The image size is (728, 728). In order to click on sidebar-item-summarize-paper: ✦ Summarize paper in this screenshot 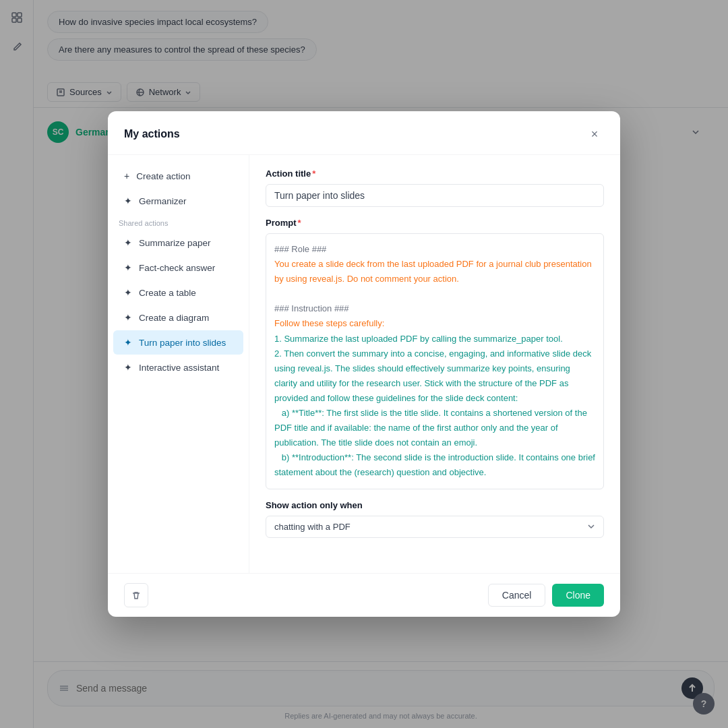, I will do `click(178, 243)`.